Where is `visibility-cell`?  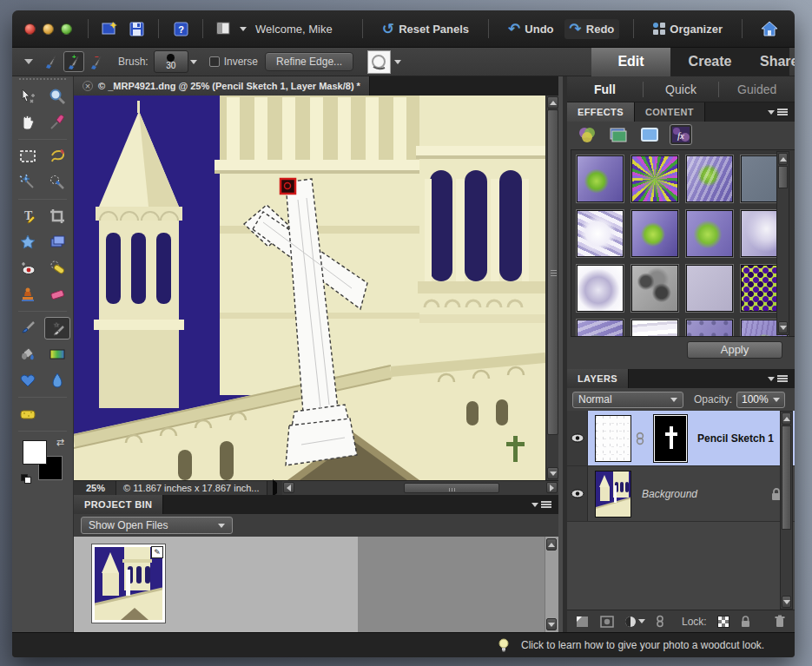
visibility-cell is located at coordinates (578, 438).